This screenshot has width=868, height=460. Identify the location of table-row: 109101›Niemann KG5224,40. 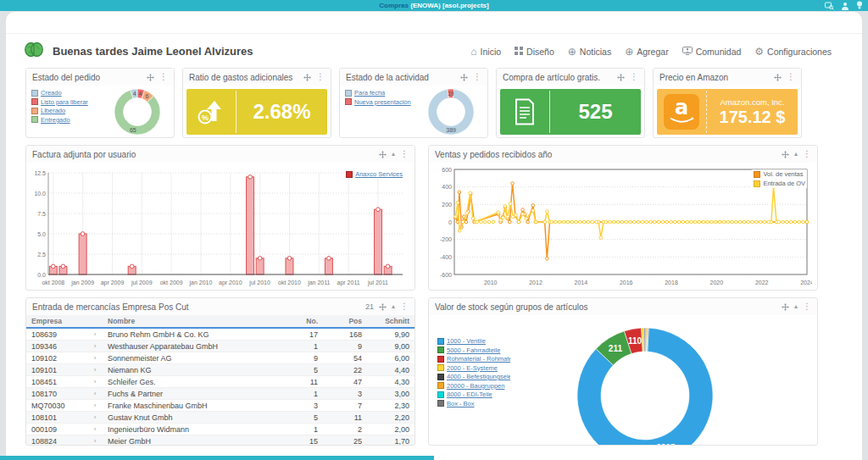
(220, 370).